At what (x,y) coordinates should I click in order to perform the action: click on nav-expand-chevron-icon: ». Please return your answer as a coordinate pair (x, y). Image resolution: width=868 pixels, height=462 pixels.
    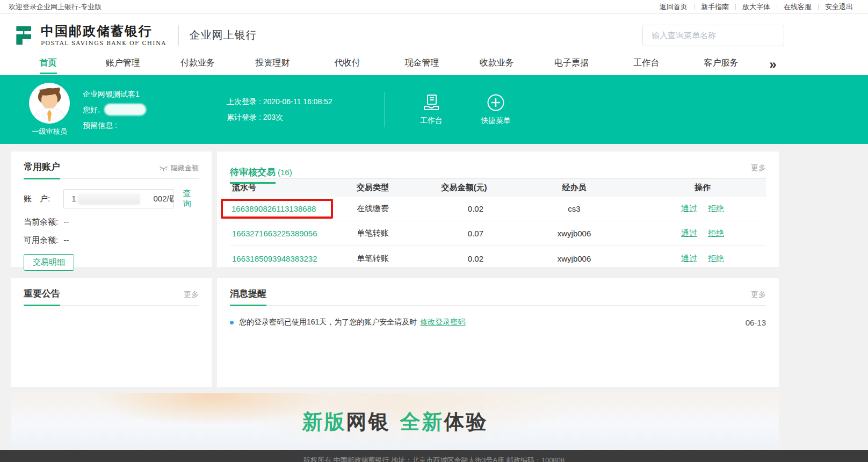
    Looking at the image, I should click on (773, 66).